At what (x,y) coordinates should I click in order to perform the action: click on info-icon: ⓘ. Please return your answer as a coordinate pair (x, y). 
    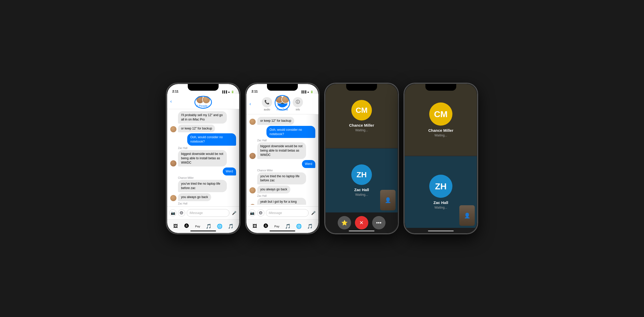
    Looking at the image, I should click on (298, 102).